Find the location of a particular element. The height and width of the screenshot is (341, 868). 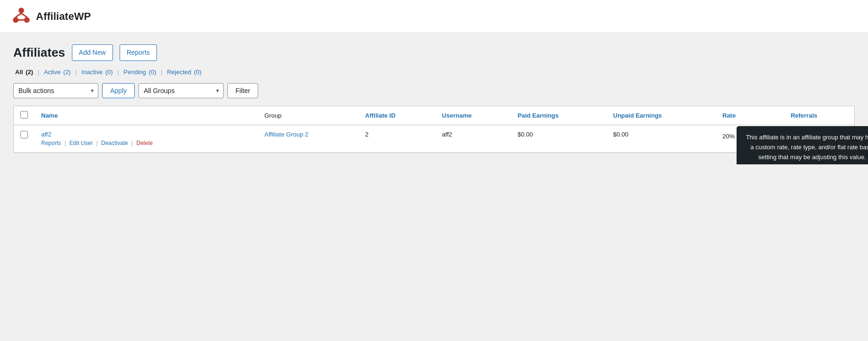

row-group-cell: Affiliate Group 2 is located at coordinates (308, 139).